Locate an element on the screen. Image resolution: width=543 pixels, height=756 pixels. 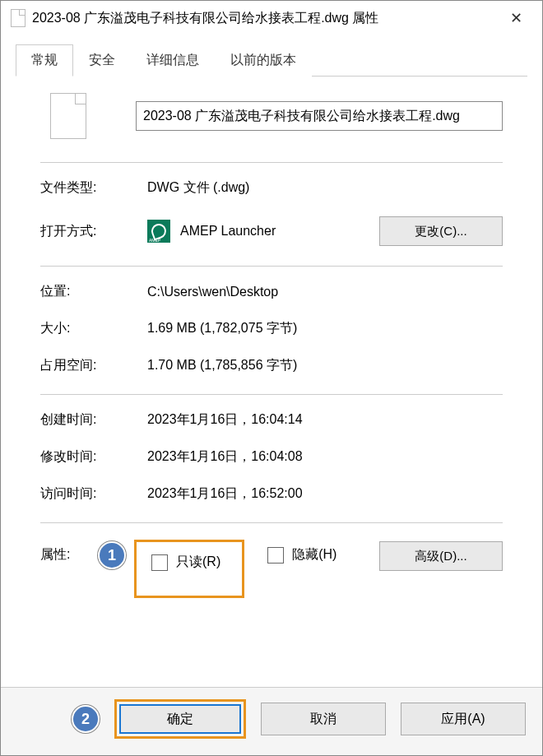
cancel-button: 取消 is located at coordinates (323, 719).